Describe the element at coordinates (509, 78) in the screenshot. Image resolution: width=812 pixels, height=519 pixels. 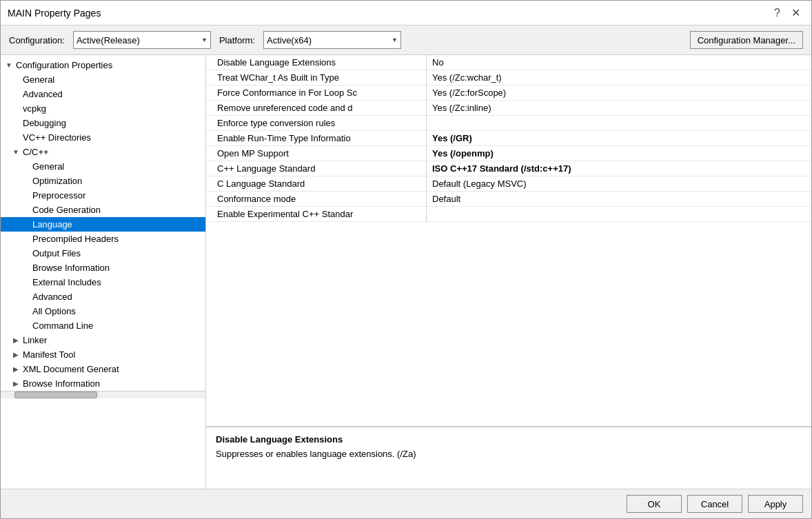
I see `table-row: Treat WChar_t As Built in TypeYes (/Zc:w…` at that location.